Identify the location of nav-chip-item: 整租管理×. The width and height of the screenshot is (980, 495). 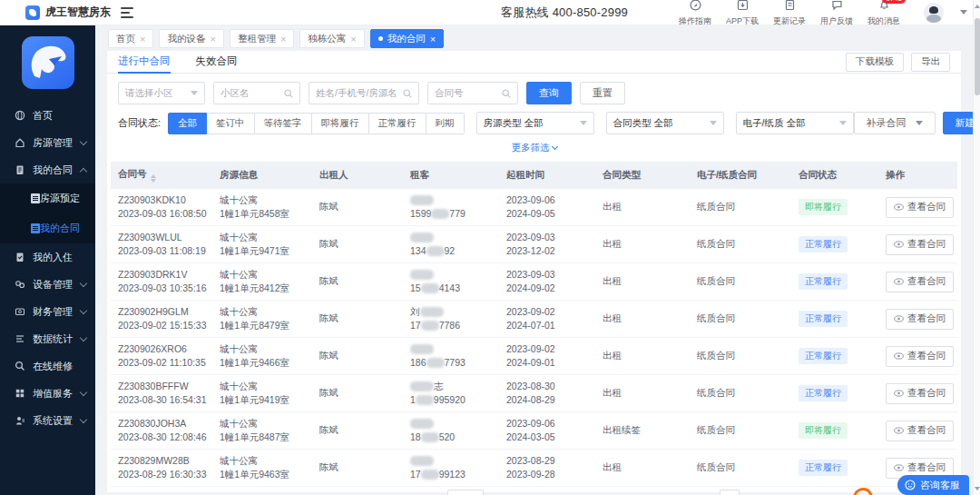
(261, 38).